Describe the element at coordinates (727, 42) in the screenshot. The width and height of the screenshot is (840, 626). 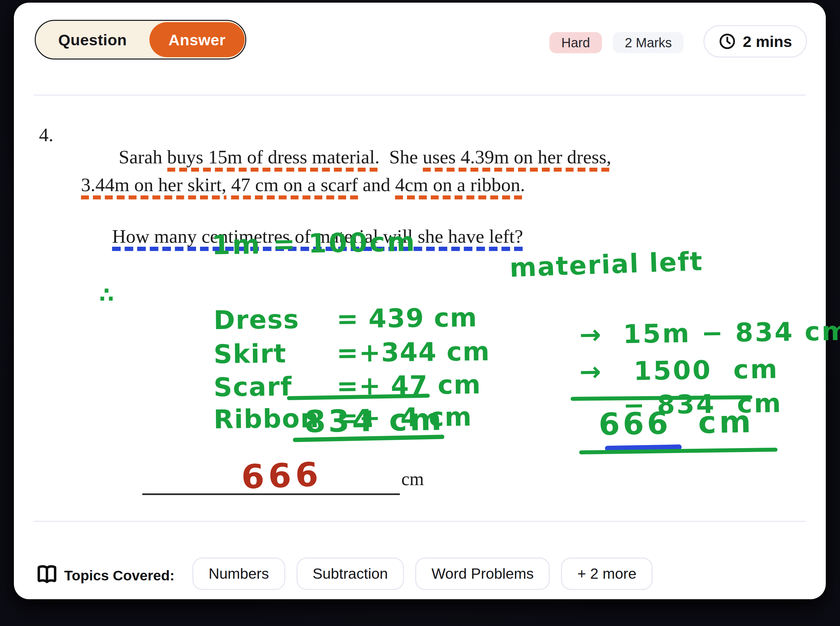
I see `clock-icon` at that location.